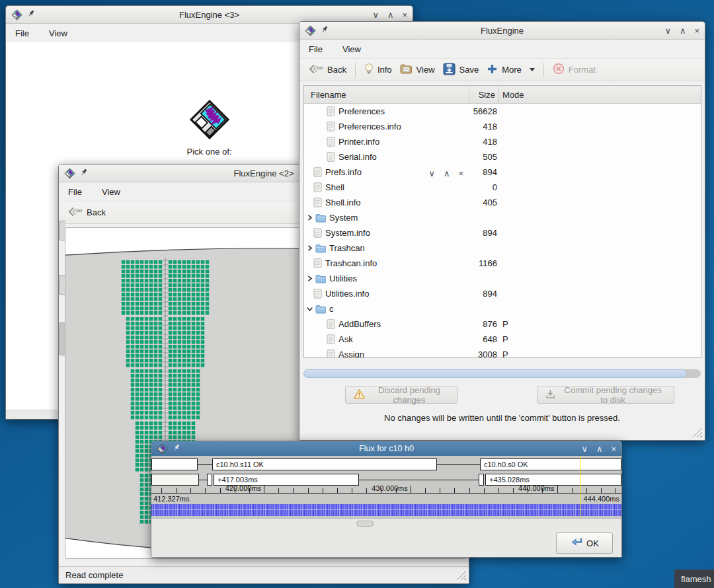 The height and width of the screenshot is (588, 714). I want to click on column-header-size: Size, so click(484, 94).